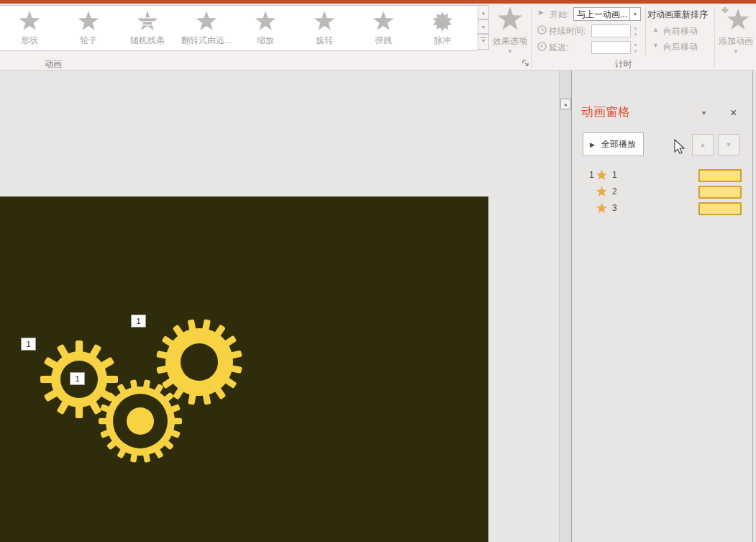  What do you see at coordinates (619, 144) in the screenshot?
I see `play-all-label: 全部播放` at bounding box center [619, 144].